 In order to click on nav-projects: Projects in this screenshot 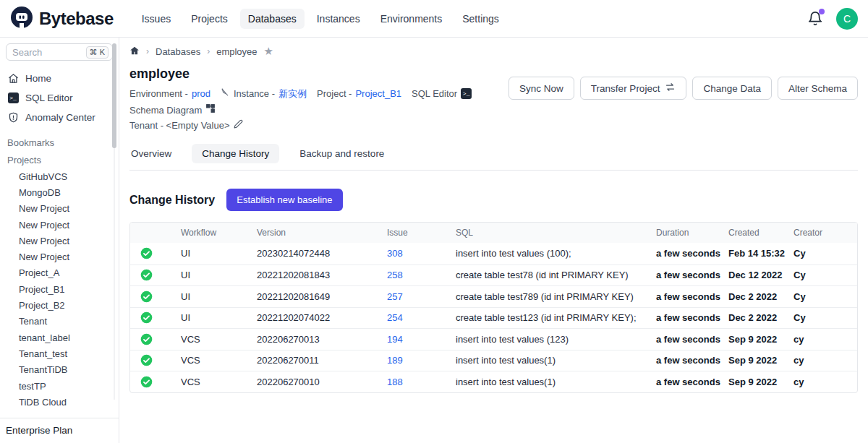, I will do `click(210, 19)`.